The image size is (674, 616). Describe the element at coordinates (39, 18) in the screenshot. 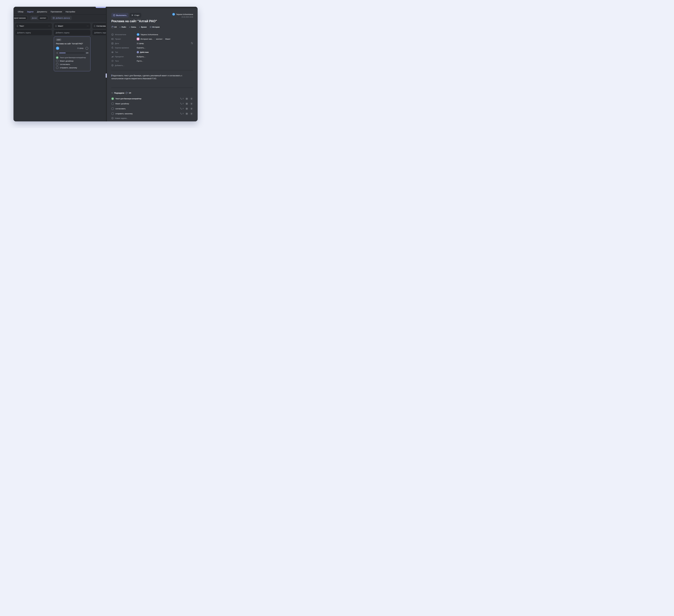

I see `boards-filter-chip: Доски: контент` at that location.